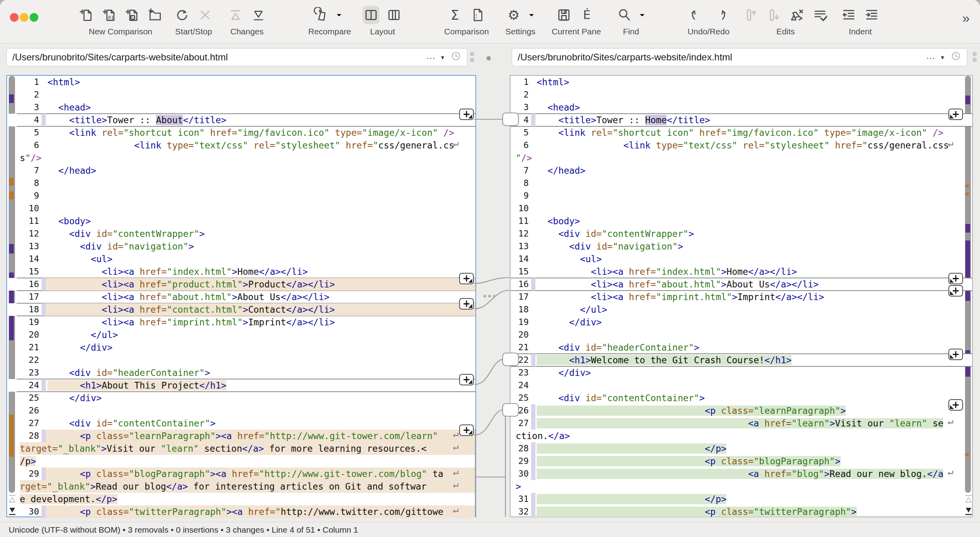  Describe the element at coordinates (741, 310) in the screenshot. I see `code-row: 18 </ul>` at that location.